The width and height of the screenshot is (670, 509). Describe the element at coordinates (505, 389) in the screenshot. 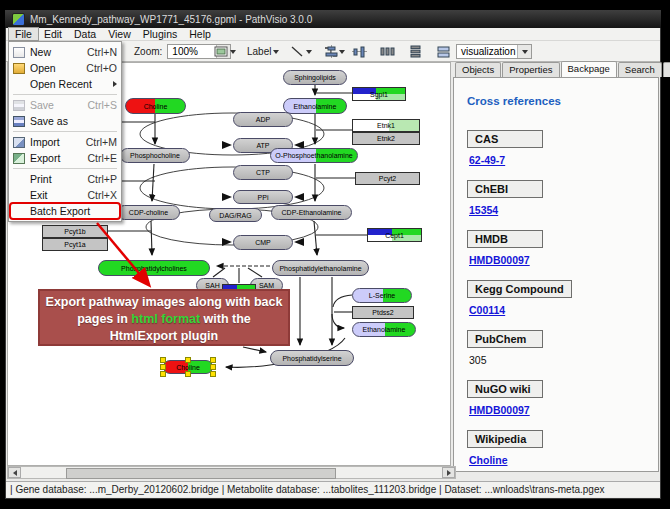

I see `xref-source-header: NuGO wiki` at that location.